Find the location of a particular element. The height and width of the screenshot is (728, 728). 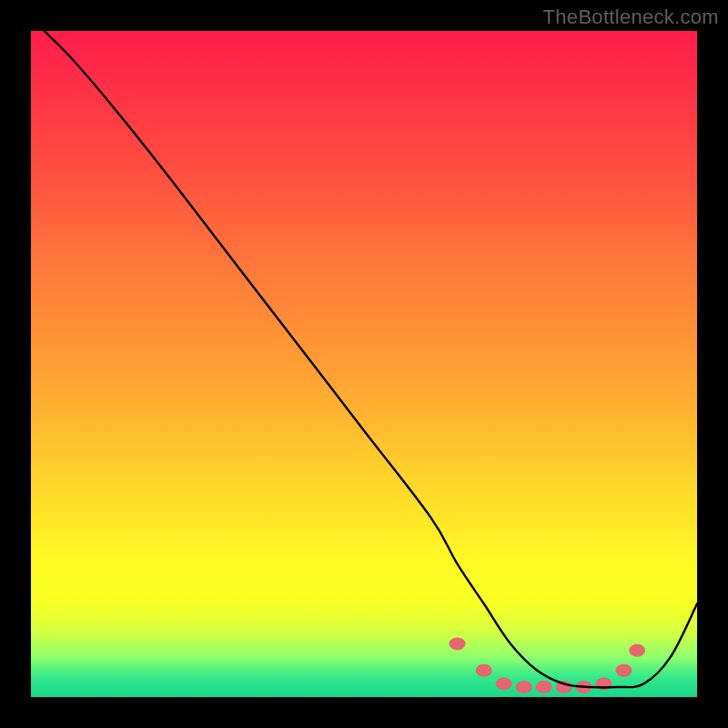

markers-group is located at coordinates (548, 665).